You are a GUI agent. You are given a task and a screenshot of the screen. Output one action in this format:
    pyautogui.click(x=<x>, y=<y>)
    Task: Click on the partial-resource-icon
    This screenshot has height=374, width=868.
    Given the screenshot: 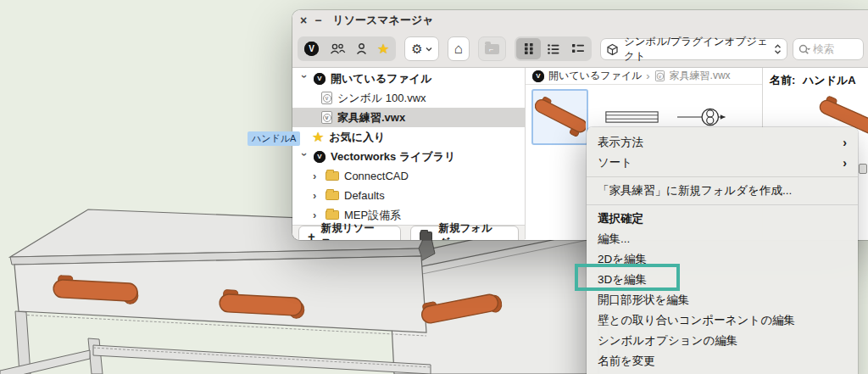 What is the action you would take?
    pyautogui.click(x=863, y=169)
    